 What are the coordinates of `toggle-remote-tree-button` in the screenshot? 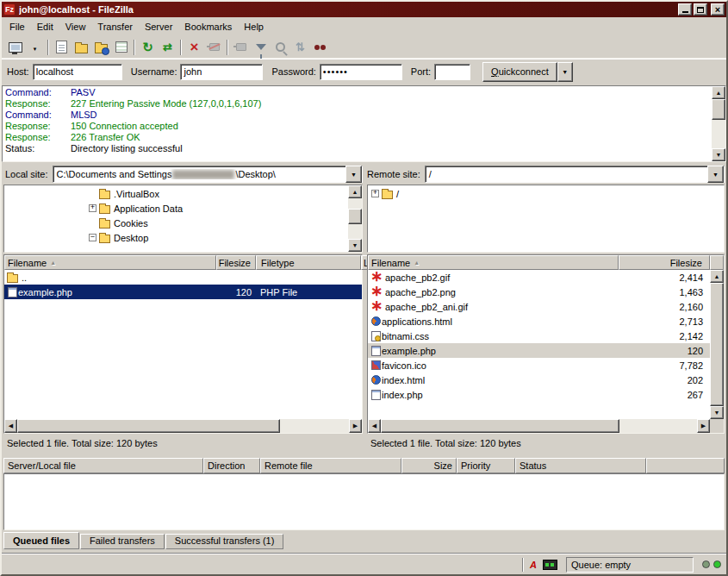 It's located at (102, 47).